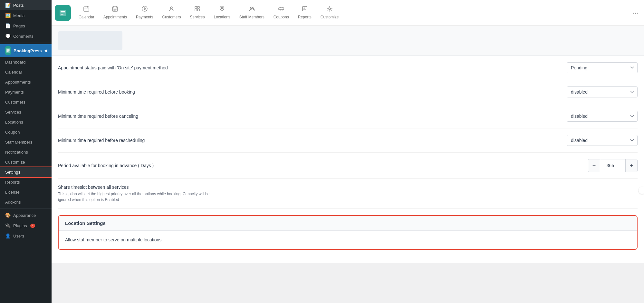  I want to click on sidebar-item-services: Services, so click(26, 112).